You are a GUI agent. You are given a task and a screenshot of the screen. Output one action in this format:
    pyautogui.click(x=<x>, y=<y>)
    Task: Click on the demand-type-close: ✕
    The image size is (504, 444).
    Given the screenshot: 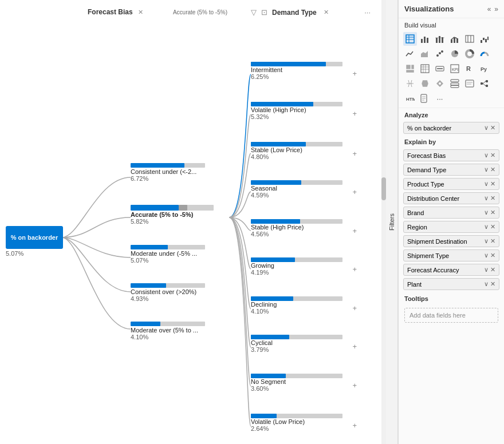 What is the action you would take?
    pyautogui.click(x=326, y=13)
    